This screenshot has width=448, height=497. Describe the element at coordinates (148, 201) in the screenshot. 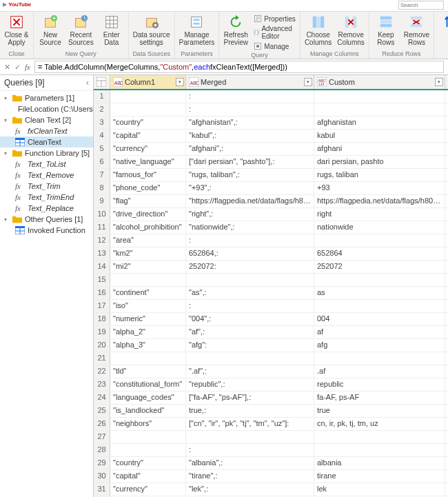

I see `cell: "flag"` at that location.